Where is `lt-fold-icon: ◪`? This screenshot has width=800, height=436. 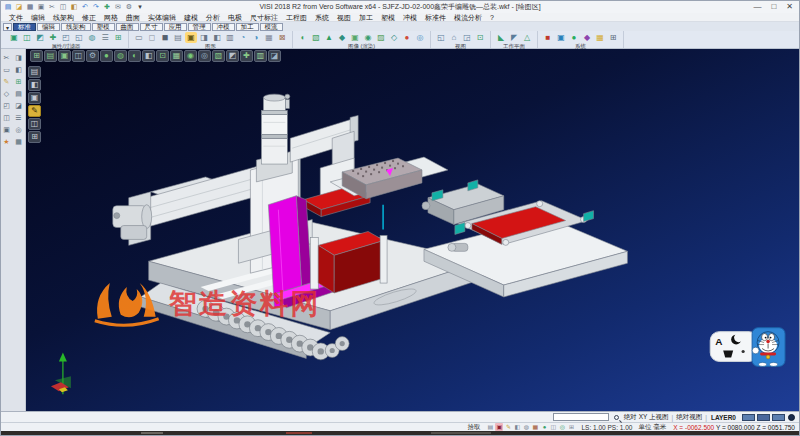 lt-fold-icon: ◪ is located at coordinates (19, 106).